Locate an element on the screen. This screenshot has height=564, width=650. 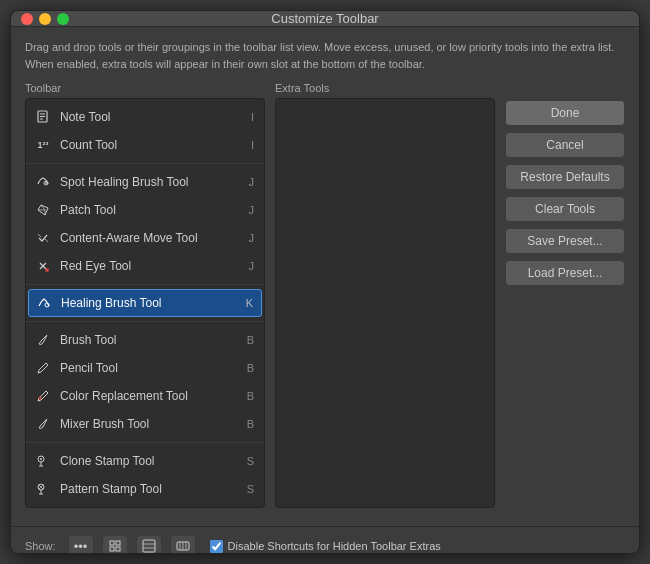
description-text: Drag and drop tools or their groupings i… is located at coordinates (325, 56).